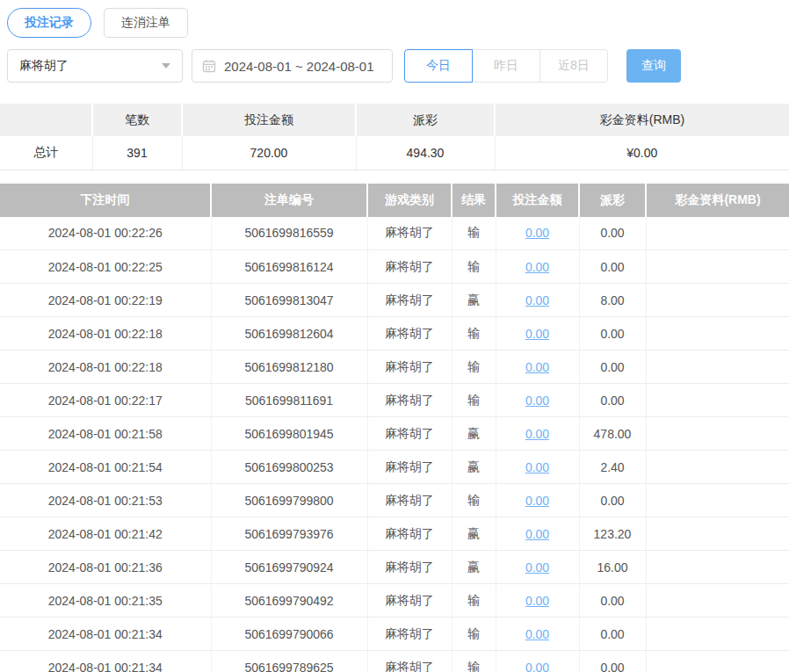  What do you see at coordinates (95, 66) in the screenshot?
I see `game-type-select: 麻将胡了` at bounding box center [95, 66].